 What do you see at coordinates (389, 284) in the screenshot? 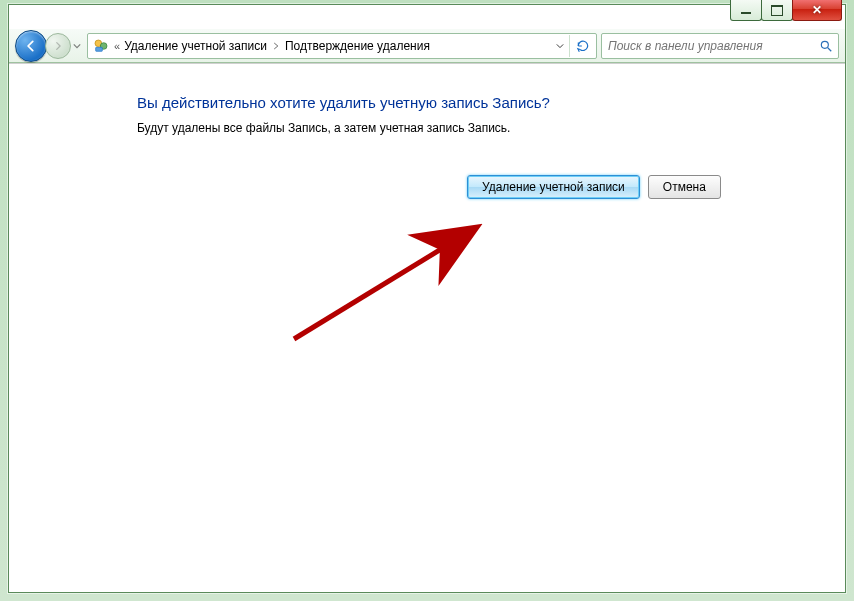
I see `annotation-arrow` at bounding box center [389, 284].